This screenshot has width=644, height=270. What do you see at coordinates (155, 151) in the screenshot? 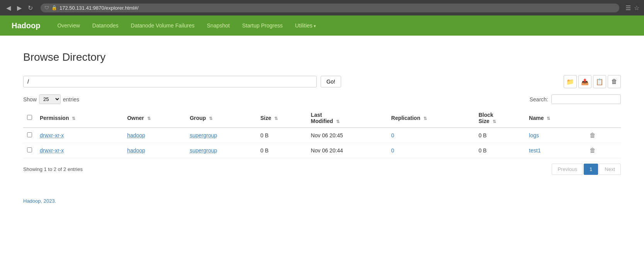
I see `row-owner-1: hadoop` at bounding box center [155, 151].